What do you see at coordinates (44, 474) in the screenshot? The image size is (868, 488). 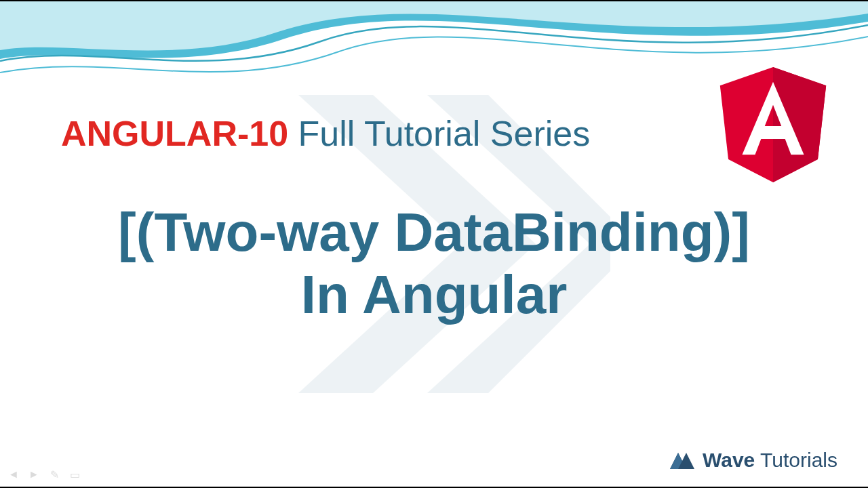 I see `slide-nav-controls: ◄ ► ✎ ▭` at bounding box center [44, 474].